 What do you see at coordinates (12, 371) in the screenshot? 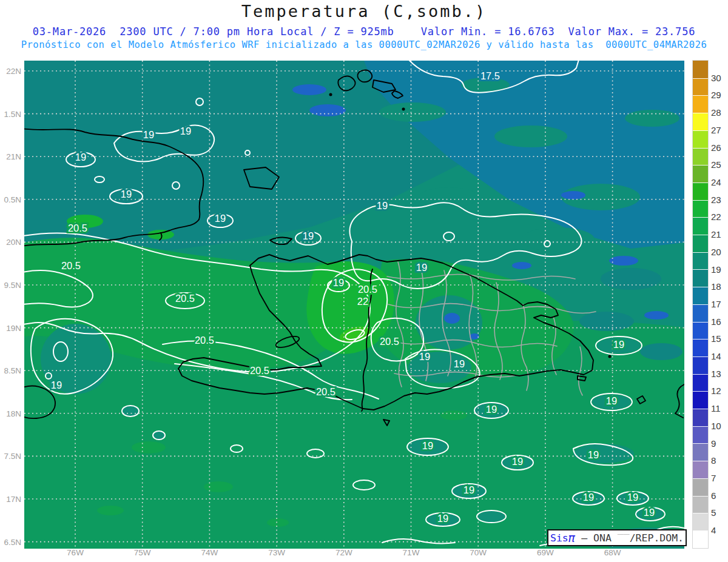
I see `lat-tick-label: 8.5N` at bounding box center [12, 371].